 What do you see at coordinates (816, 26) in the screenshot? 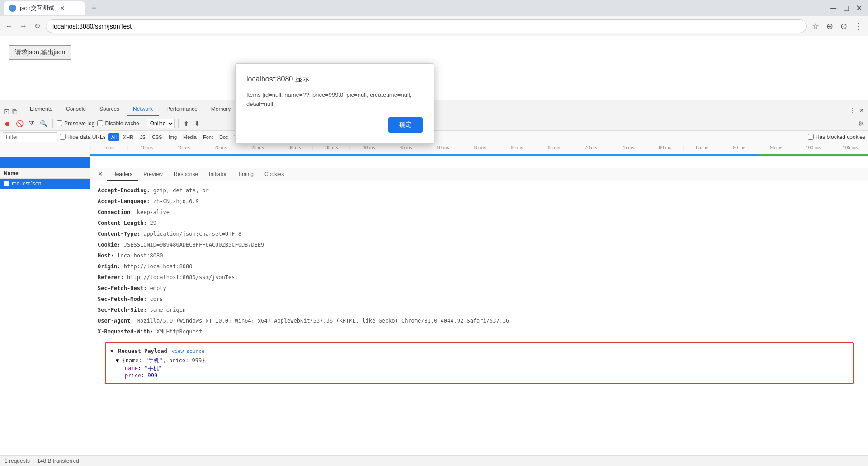
I see `bookmark-button: ☆` at bounding box center [816, 26].